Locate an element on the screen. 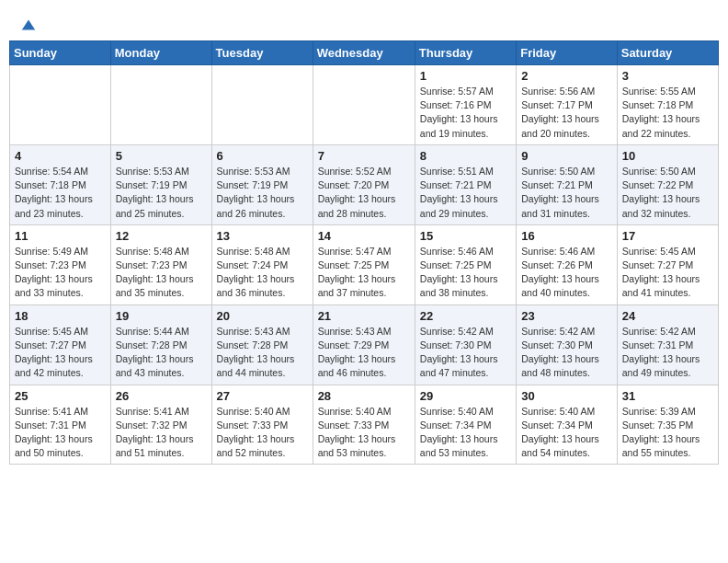 The image size is (728, 563). day-number: 7 is located at coordinates (364, 156).